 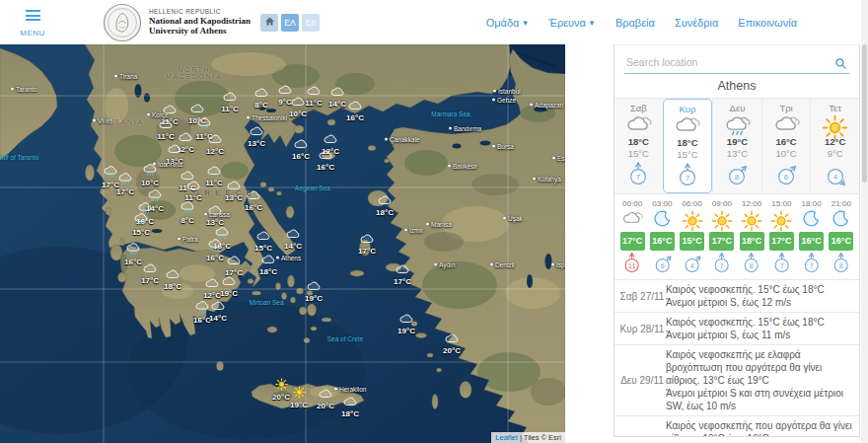 What do you see at coordinates (508, 23) in the screenshot?
I see `nav-link-Ομάδα: Ομάδα▼` at bounding box center [508, 23].